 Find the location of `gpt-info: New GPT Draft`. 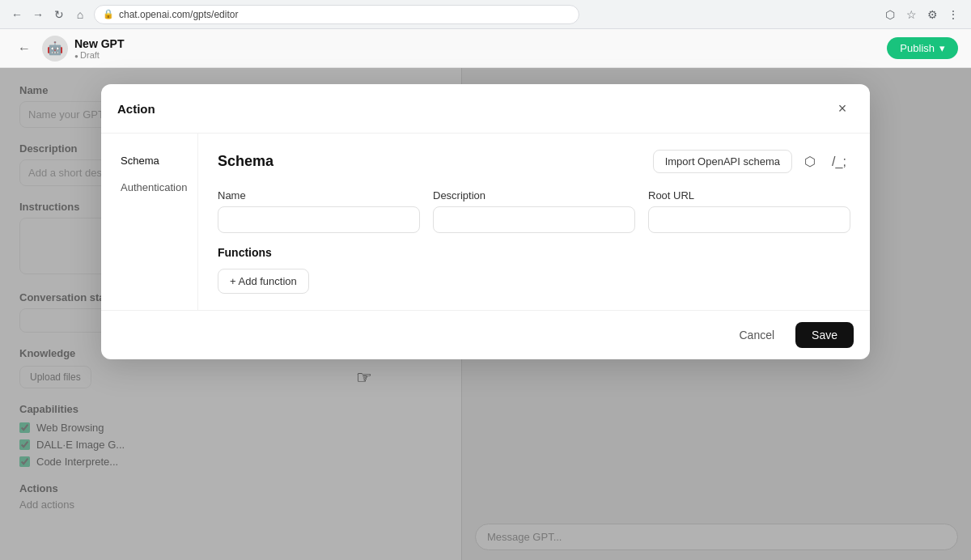

gpt-info: New GPT Draft is located at coordinates (99, 49).